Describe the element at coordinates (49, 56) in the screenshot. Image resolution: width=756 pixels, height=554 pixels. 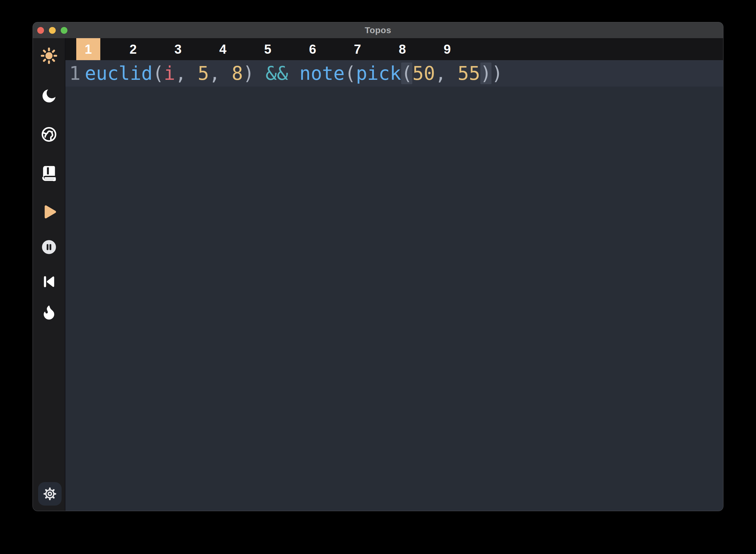
I see `light-theme-button` at that location.